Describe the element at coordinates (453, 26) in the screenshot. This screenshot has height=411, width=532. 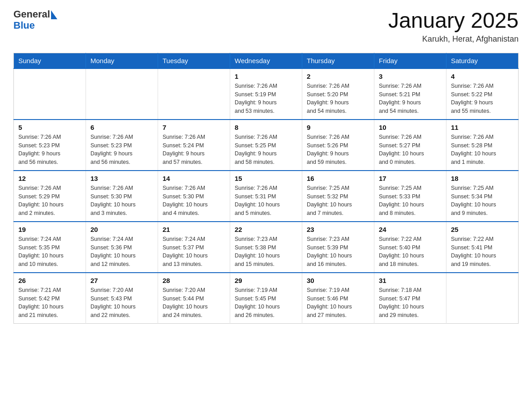
I see `title-section: January 2025 Karukh, Herat, Afghanistan` at that location.